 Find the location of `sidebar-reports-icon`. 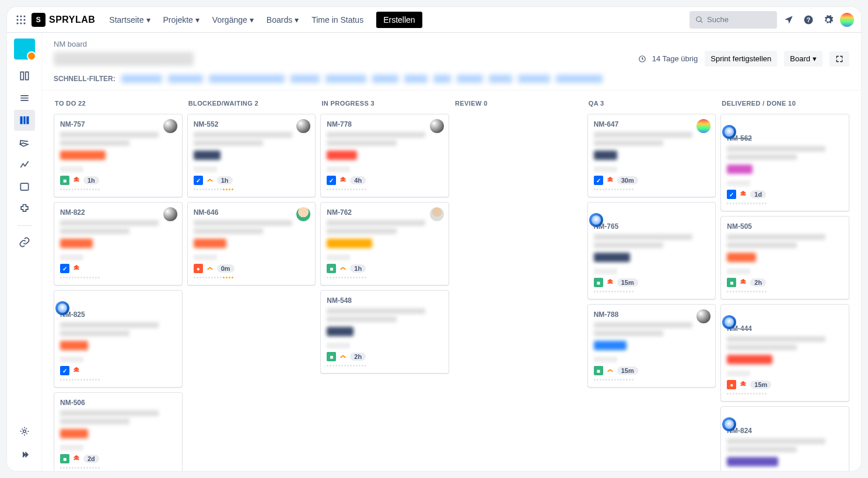

sidebar-reports-icon is located at coordinates (24, 165).